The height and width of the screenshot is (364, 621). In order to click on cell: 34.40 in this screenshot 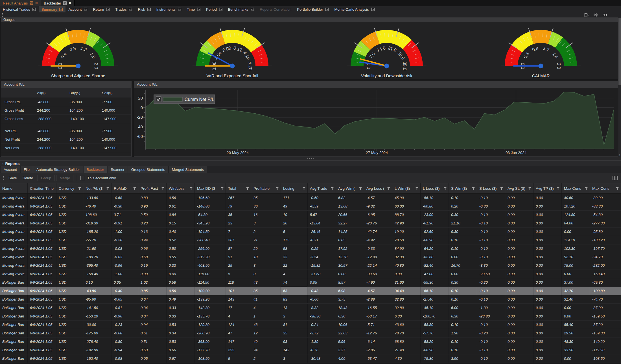, I will do `click(406, 291)`.